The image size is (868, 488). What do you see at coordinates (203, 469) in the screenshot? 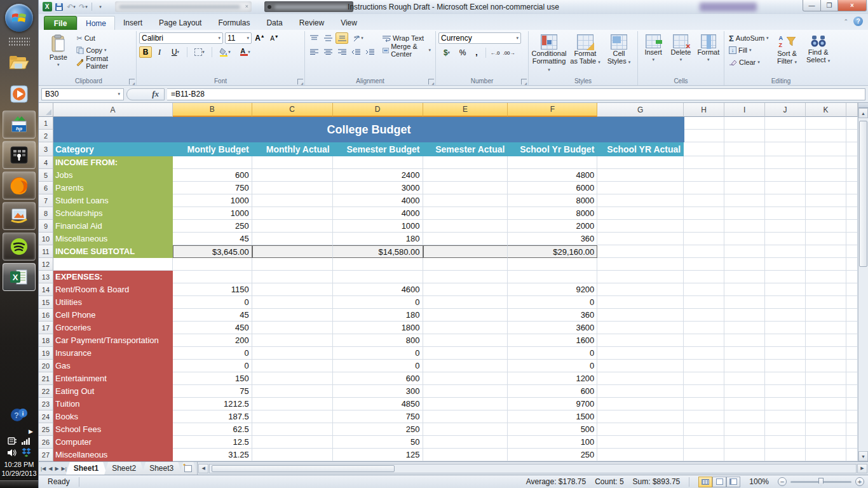
I see `scroll-left-button: ◀` at bounding box center [203, 469].